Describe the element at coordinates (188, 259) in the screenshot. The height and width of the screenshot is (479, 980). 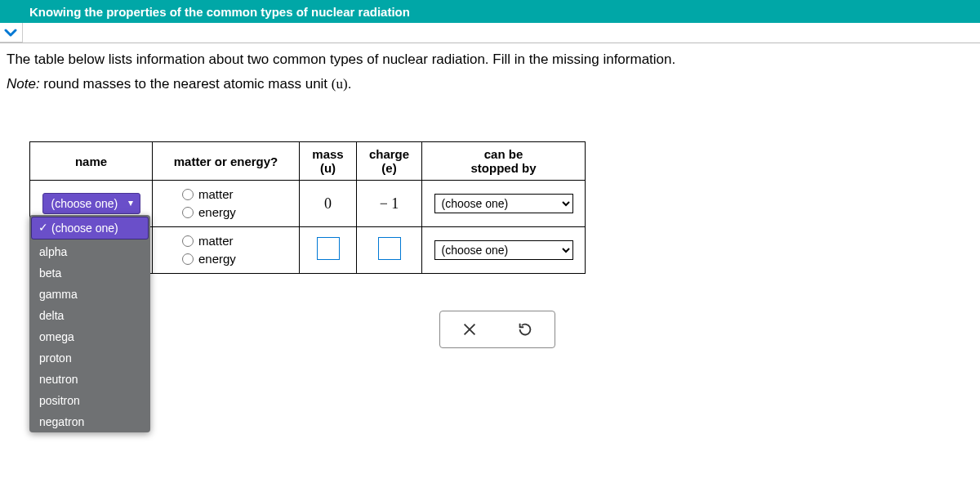
I see `radio-energy-2-input` at that location.